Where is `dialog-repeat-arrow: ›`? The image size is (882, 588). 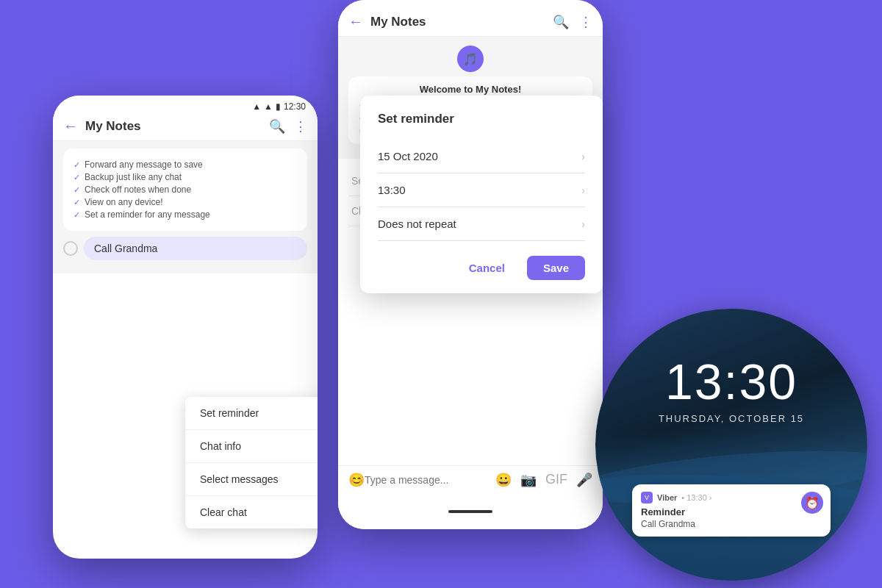
dialog-repeat-arrow: › is located at coordinates (584, 224).